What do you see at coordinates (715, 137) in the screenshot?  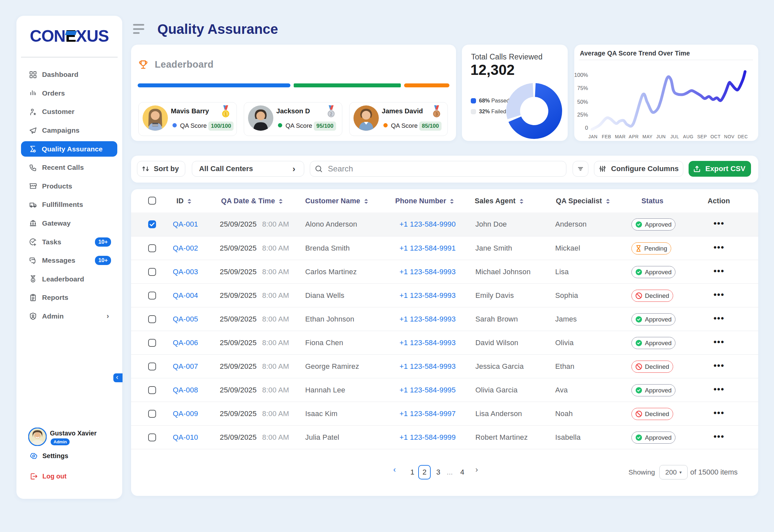 I see `svg-text: OCT` at bounding box center [715, 137].